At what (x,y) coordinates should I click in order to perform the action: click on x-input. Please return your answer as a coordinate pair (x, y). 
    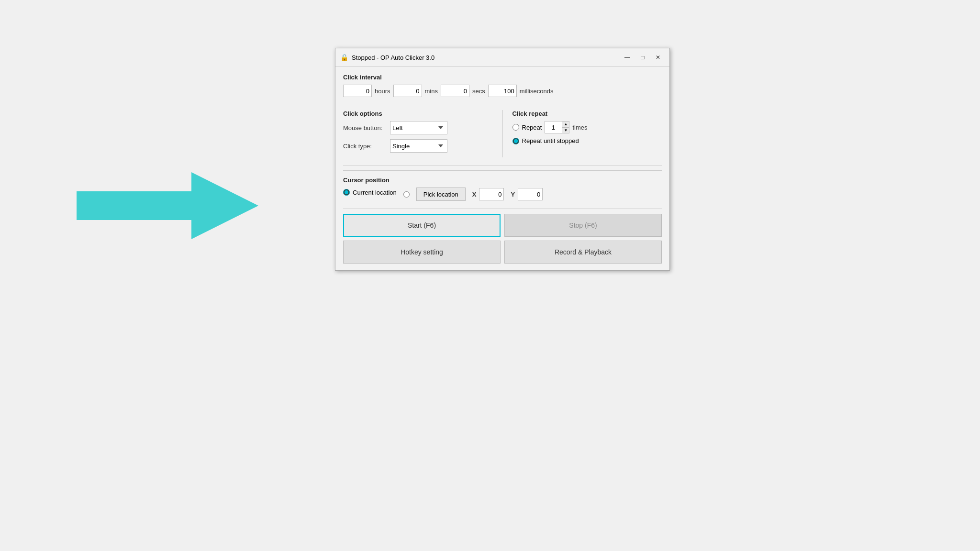
    Looking at the image, I should click on (491, 194).